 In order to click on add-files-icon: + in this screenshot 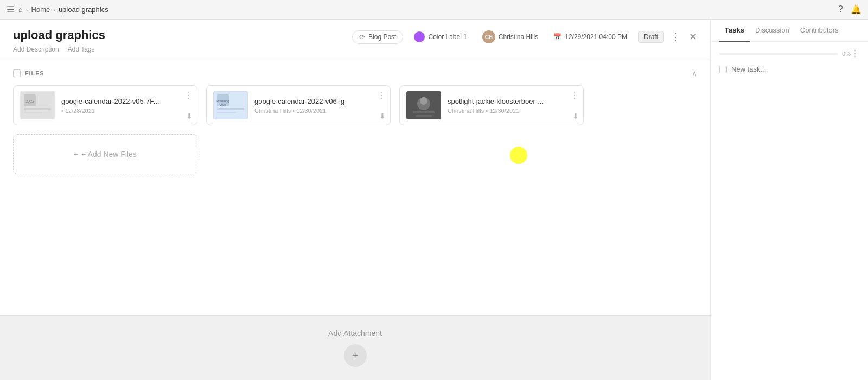, I will do `click(76, 154)`.